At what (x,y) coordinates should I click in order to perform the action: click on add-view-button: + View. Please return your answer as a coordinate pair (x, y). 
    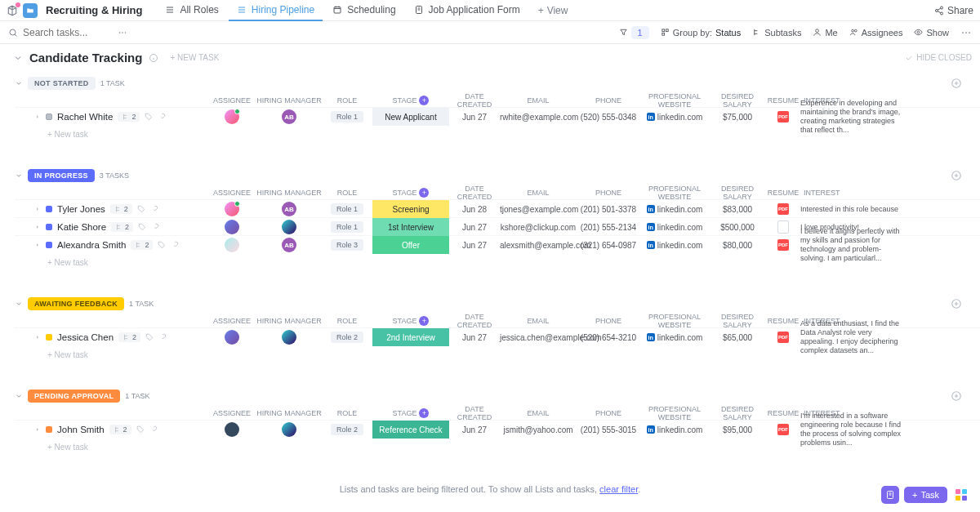
    Looking at the image, I should click on (554, 11).